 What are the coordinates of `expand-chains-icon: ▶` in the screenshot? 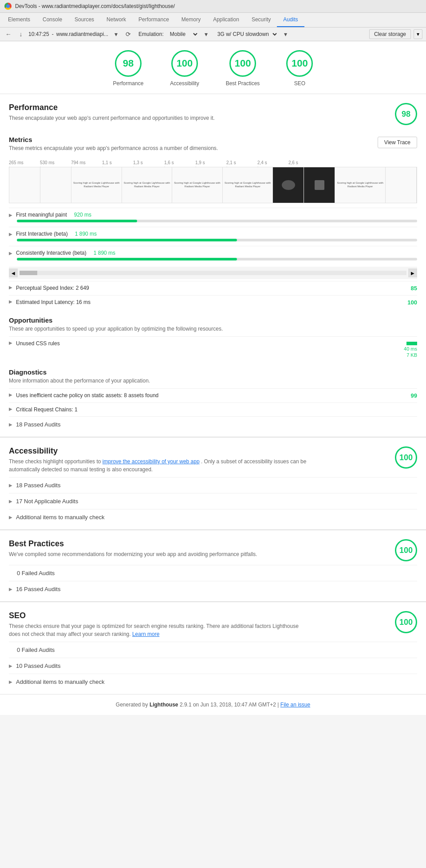 It's located at (11, 409).